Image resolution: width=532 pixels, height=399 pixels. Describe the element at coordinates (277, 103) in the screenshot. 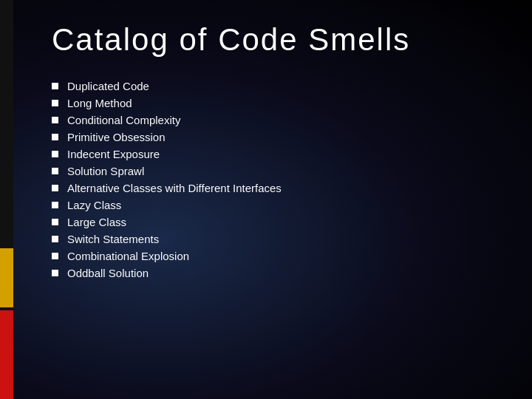

I see `list-item: Long Method` at that location.